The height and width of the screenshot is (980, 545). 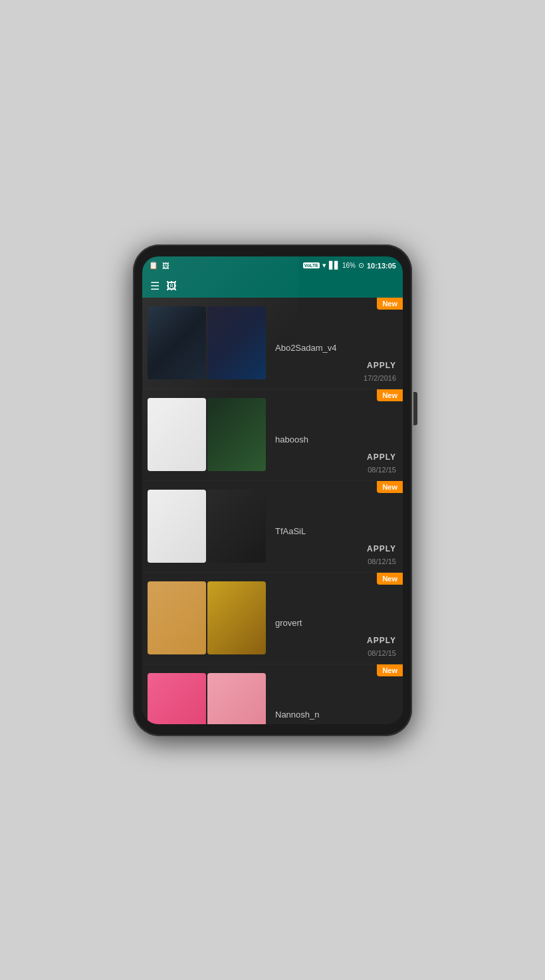 What do you see at coordinates (272, 286) in the screenshot?
I see `app-toolbar: ☰ 🖼` at bounding box center [272, 286].